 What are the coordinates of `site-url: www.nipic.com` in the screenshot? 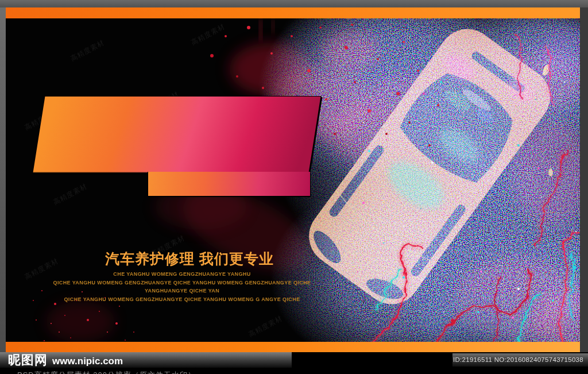 It's located at (87, 361).